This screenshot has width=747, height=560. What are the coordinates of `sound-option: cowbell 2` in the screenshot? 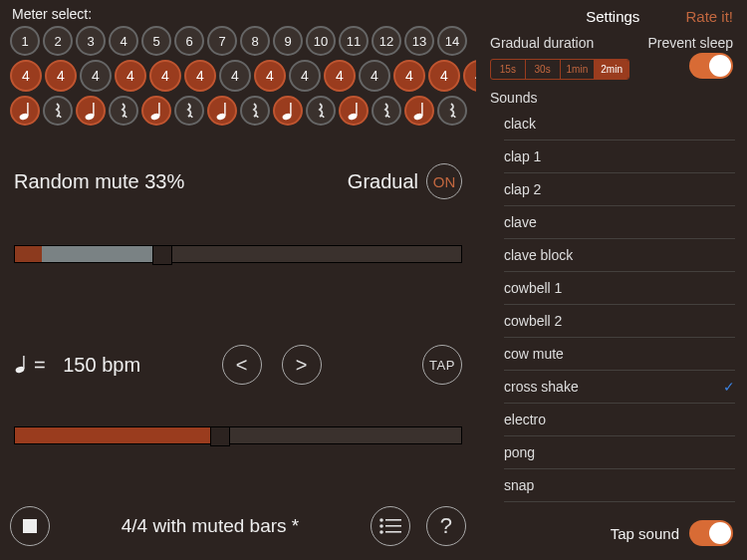 It's located at (620, 321).